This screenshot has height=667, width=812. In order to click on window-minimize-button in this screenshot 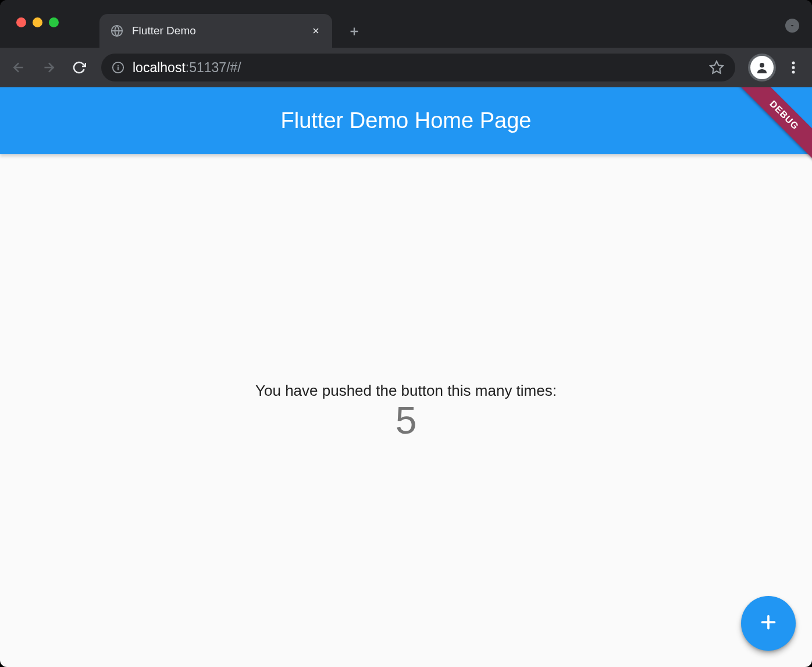, I will do `click(37, 22)`.